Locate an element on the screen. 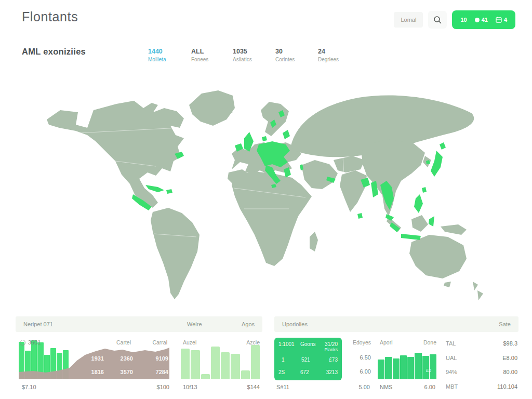  highlight-java is located at coordinates (411, 237).